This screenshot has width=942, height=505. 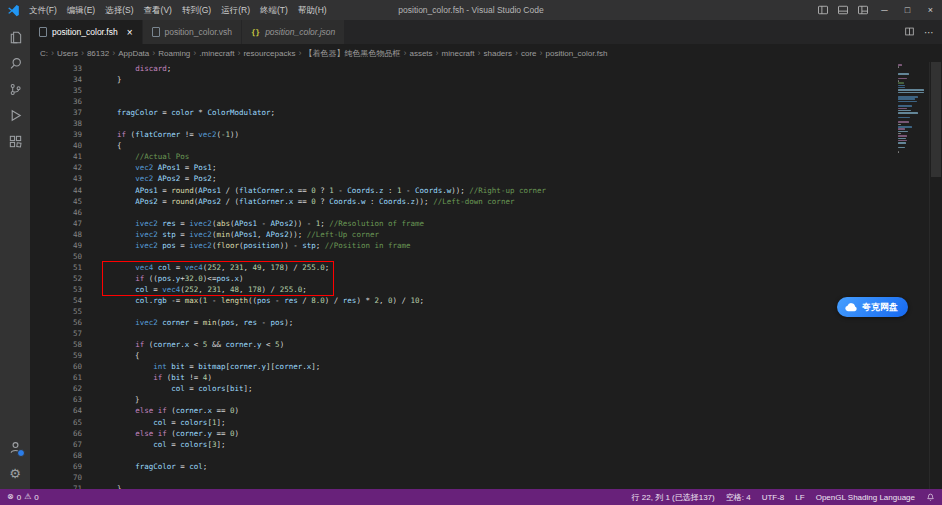 I want to click on breadcrumb-item: 86132, so click(x=98, y=54).